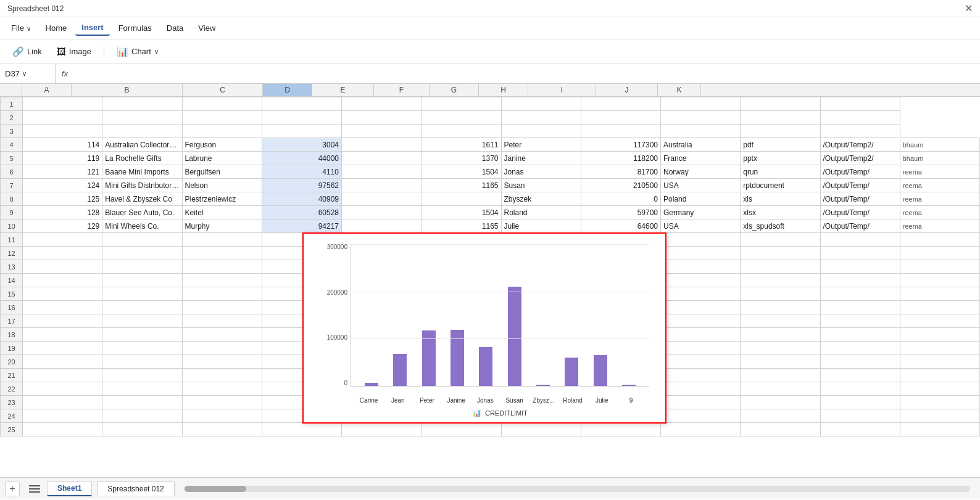 The image size is (980, 500). Describe the element at coordinates (780, 145) in the screenshot. I see `cell: pdf` at that location.